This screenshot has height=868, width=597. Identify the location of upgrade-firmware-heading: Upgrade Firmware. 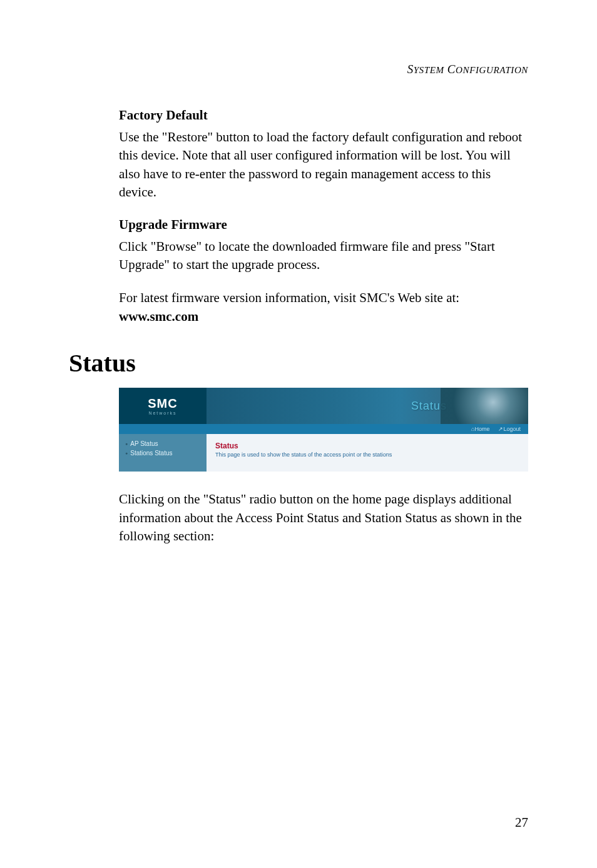
(324, 225).